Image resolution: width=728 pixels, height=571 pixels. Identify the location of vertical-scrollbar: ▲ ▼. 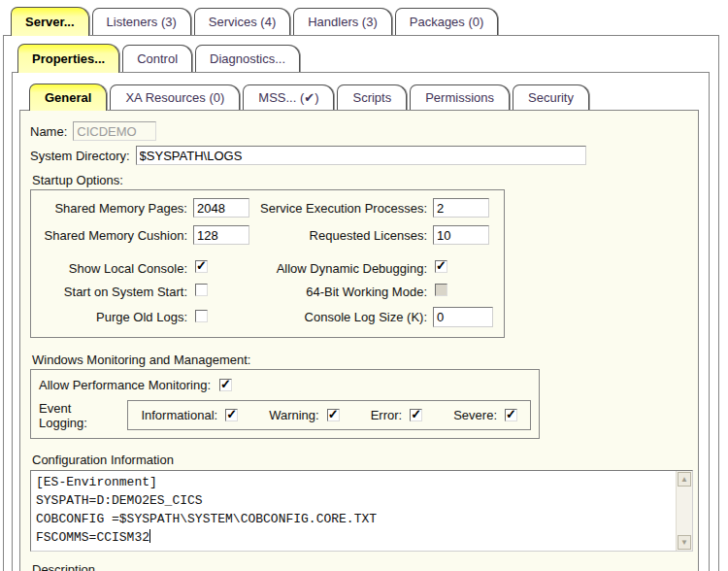
(683, 511).